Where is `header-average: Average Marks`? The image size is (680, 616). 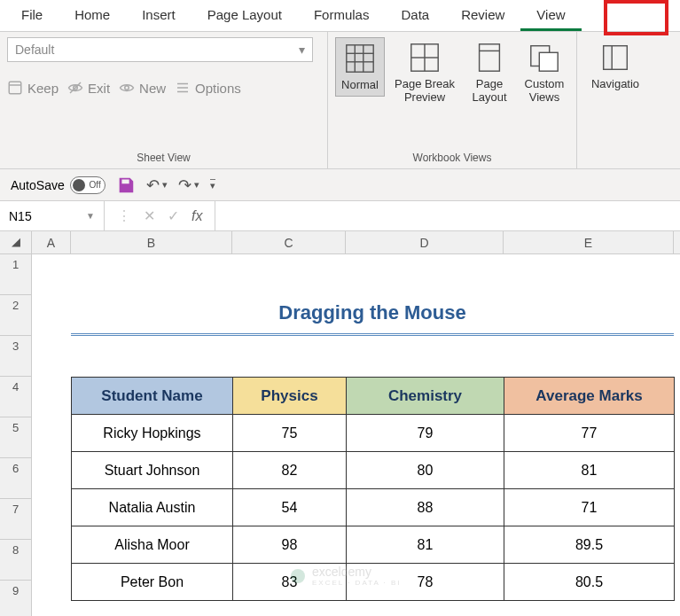 header-average: Average Marks is located at coordinates (590, 396).